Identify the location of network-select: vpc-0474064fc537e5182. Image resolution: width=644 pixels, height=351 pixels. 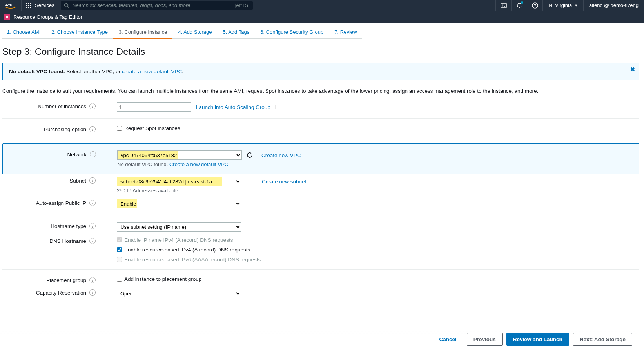
(180, 155).